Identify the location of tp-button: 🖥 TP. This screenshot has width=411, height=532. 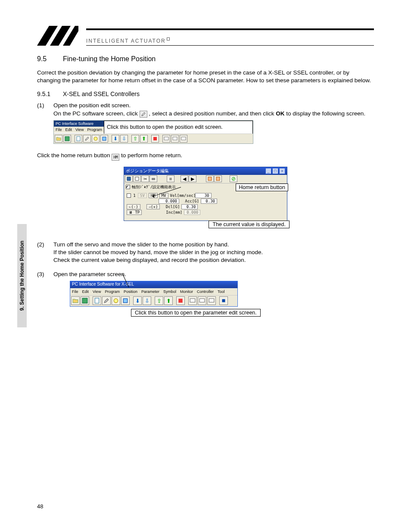
(134, 212).